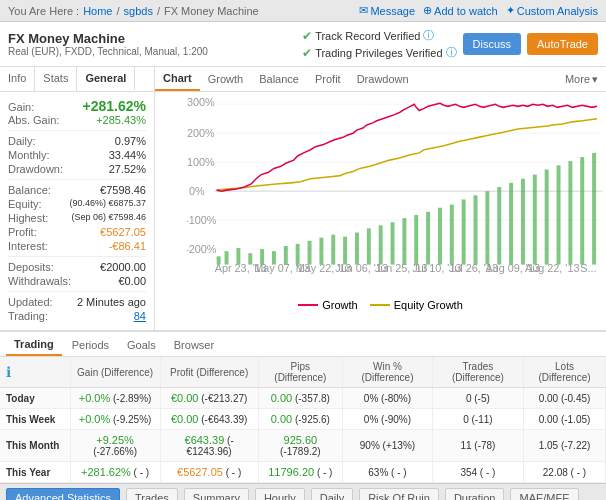 Image resolution: width=606 pixels, height=500 pixels. Describe the element at coordinates (36, 169) in the screenshot. I see `drawdown-label: Drawdown:` at that location.